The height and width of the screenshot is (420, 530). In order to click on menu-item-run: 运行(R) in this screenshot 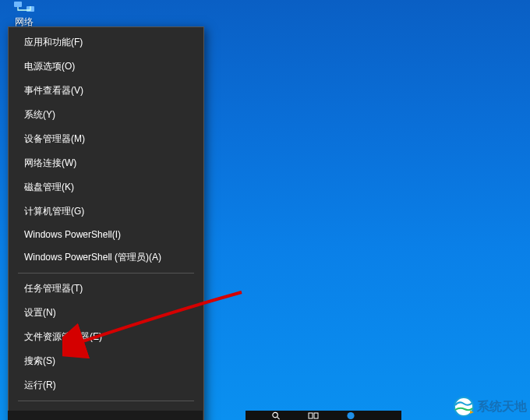, I will do `click(106, 385)`.